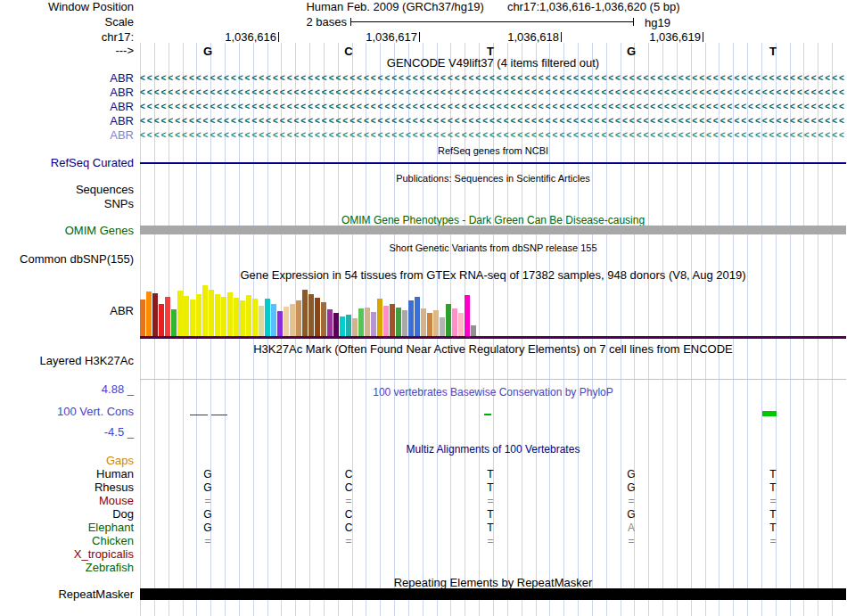 This screenshot has height=616, width=847. Describe the element at coordinates (493, 501) in the screenshot. I see `multiz-row-mouse: =====` at that location.